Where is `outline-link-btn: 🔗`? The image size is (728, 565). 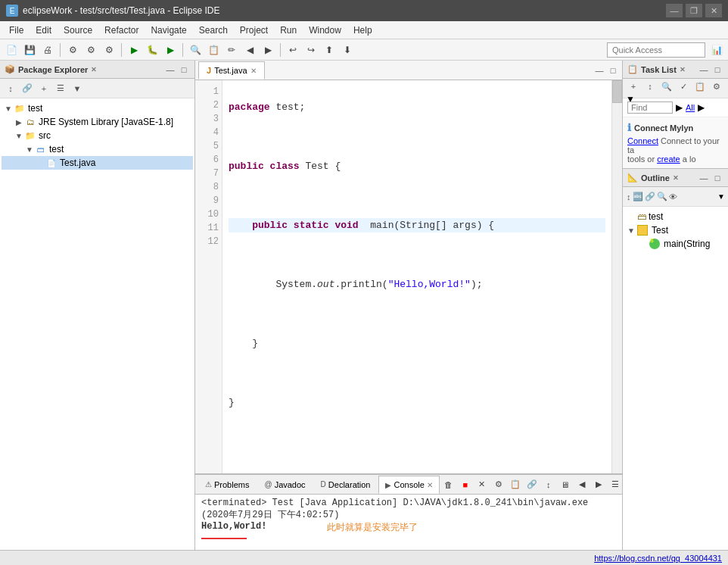
outline-link-btn: 🔗 is located at coordinates (650, 197).